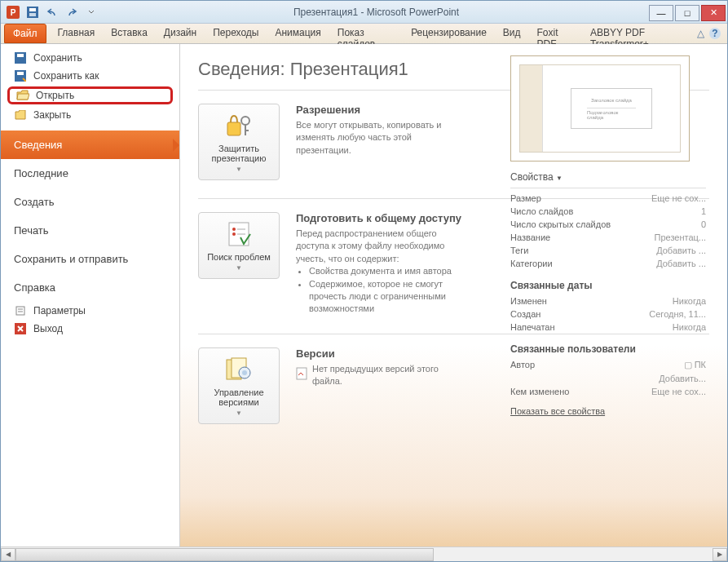 The width and height of the screenshot is (728, 562). Describe the element at coordinates (77, 33) in the screenshot. I see `tab-home: Главная` at that location.